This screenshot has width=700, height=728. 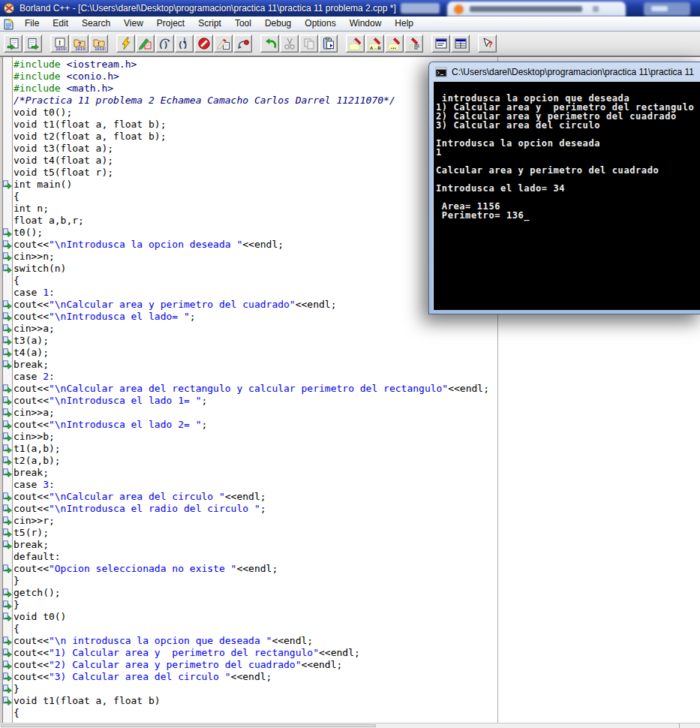 I want to click on toggle-breakpoint-button, so click(x=224, y=44).